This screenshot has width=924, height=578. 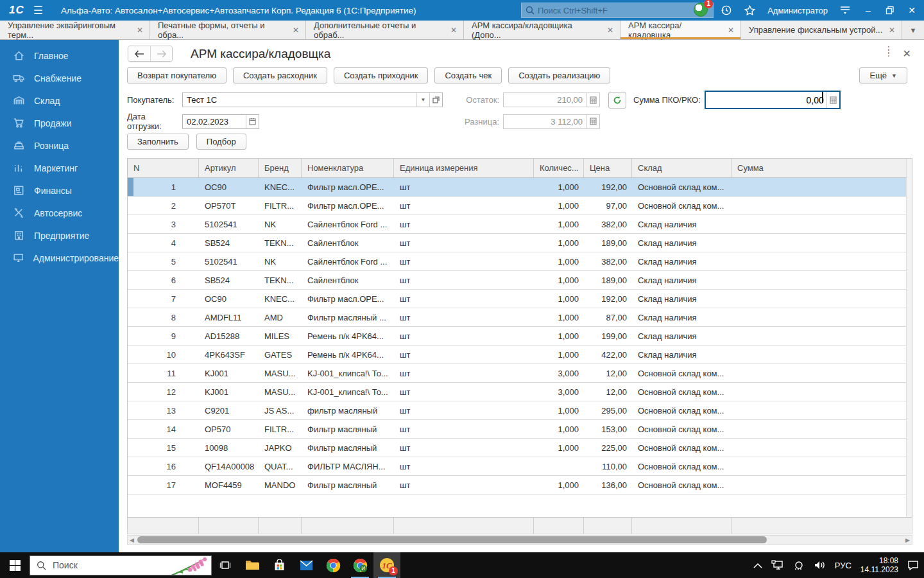 I want to click on tray-expand-icon, so click(x=758, y=565).